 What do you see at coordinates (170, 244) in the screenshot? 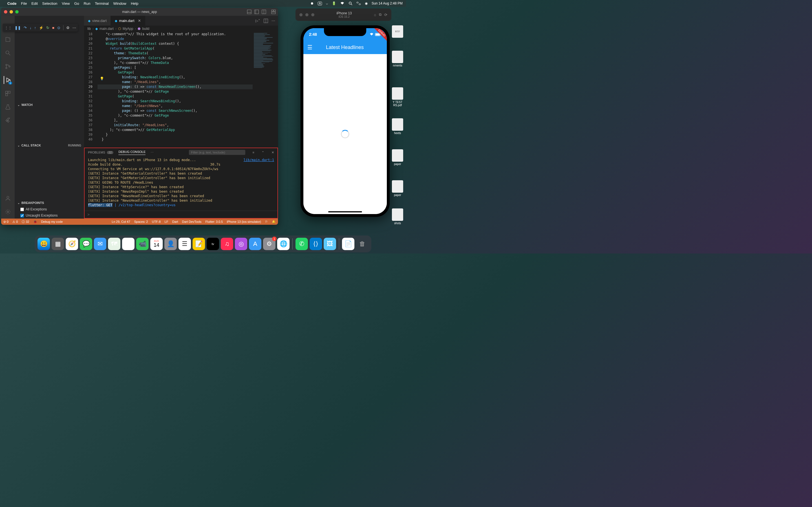
I see `contacts-icon: 👤` at bounding box center [170, 244].